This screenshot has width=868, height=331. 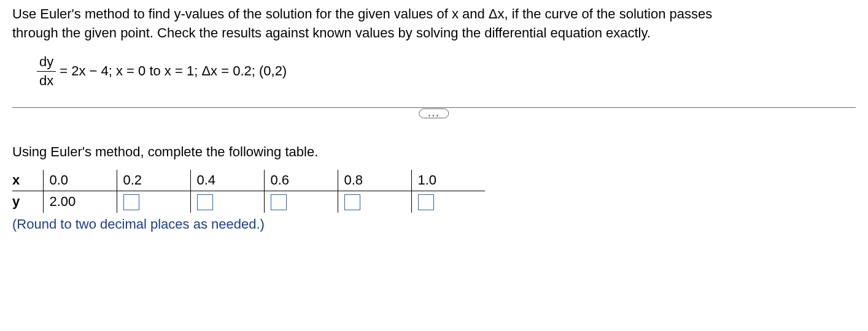 What do you see at coordinates (47, 63) in the screenshot?
I see `fraction-numerator: dy` at bounding box center [47, 63].